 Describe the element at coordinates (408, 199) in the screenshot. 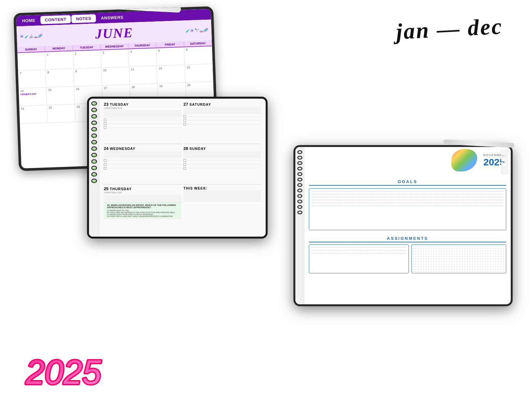

I see `goals-lines` at that location.